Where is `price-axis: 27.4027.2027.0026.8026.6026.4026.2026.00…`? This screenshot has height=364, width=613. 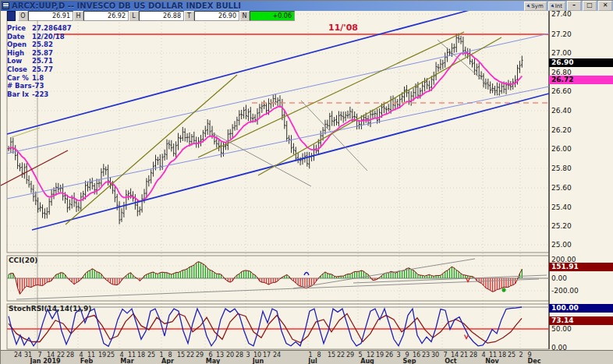 price-axis: 27.4027.2027.0026.8026.6026.4026.2026.00… is located at coordinates (581, 182).